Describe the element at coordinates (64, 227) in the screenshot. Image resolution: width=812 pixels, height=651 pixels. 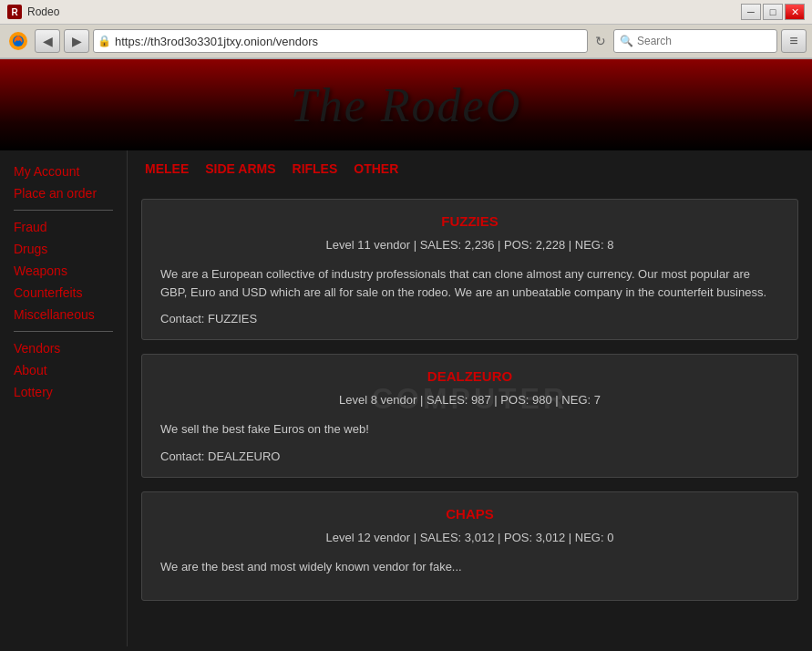
I see `sidebar-item-fraud: Fraud` at that location.